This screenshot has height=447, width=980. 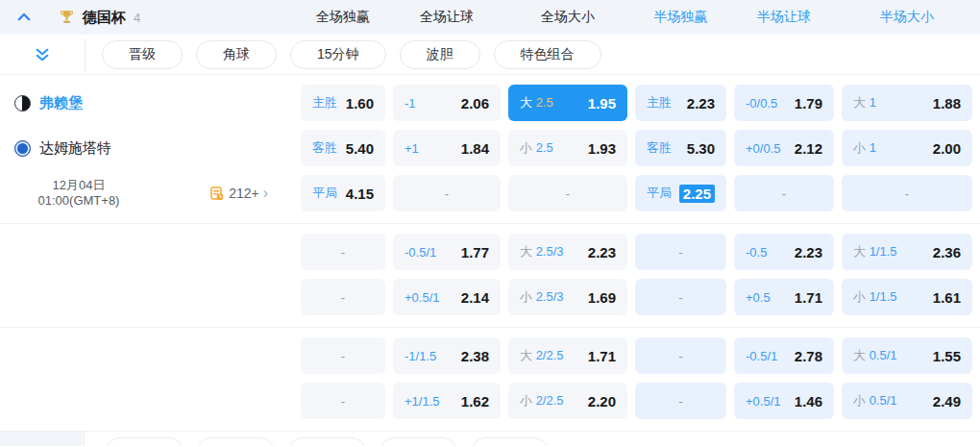 What do you see at coordinates (343, 103) in the screenshot?
I see `odds-cell: 主胜1.60` at bounding box center [343, 103].